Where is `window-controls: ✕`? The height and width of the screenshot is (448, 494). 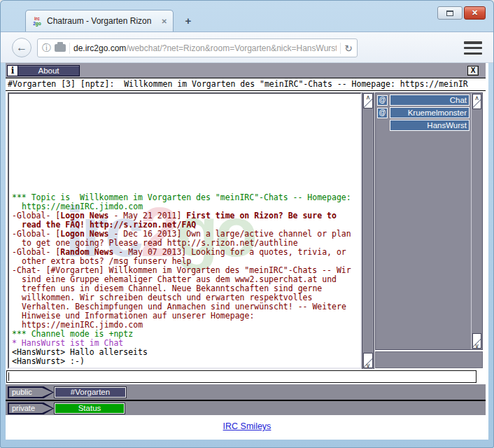 window-controls: ✕ is located at coordinates (462, 13).